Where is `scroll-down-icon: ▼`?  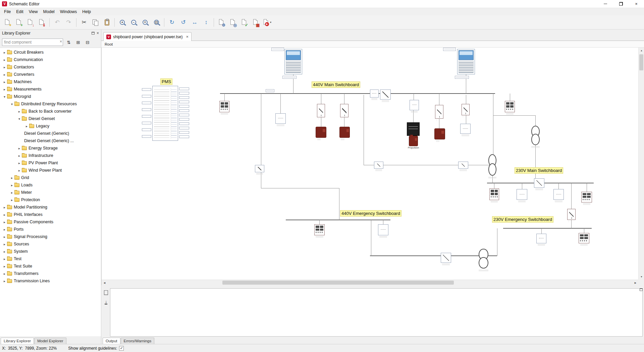
scroll-down-icon: ▼ is located at coordinates (641, 277).